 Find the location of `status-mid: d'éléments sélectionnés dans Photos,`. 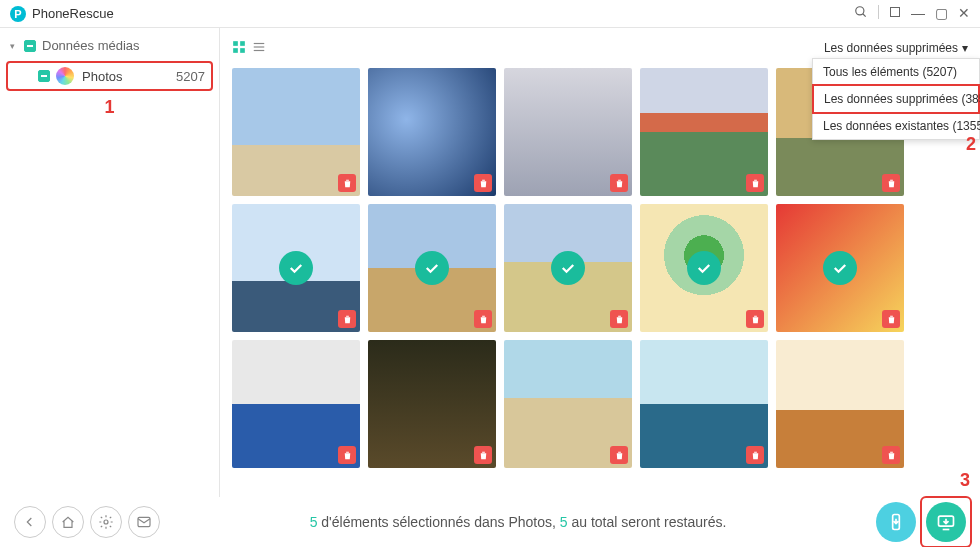

status-mid: d'éléments sélectionnés dans Photos, is located at coordinates (438, 522).